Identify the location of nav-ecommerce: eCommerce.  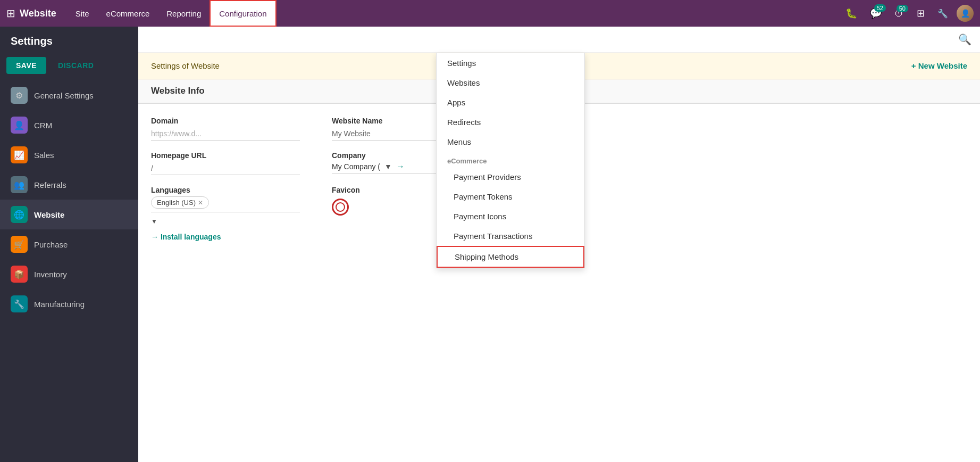
(128, 13).